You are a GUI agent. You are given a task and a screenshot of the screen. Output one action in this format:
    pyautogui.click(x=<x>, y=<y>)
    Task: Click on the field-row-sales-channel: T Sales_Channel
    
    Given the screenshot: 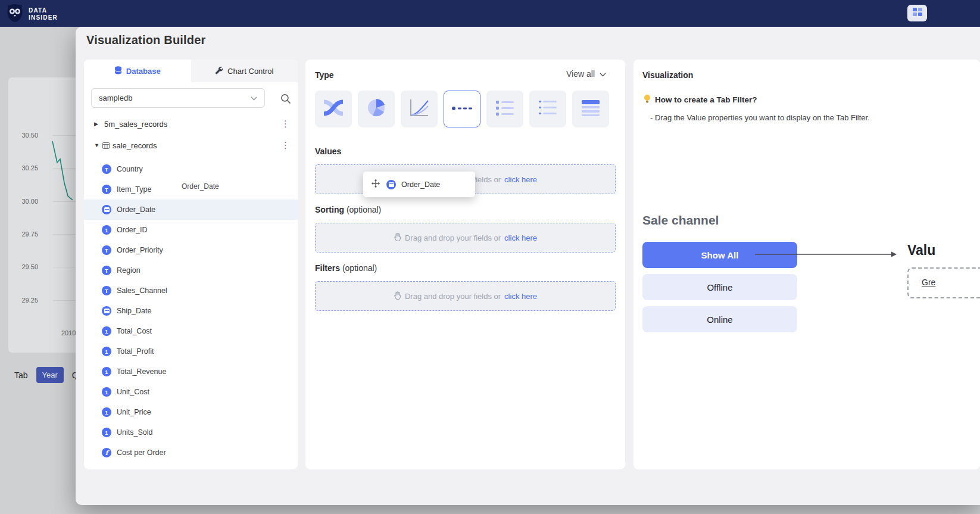 What is the action you would take?
    pyautogui.click(x=191, y=291)
    